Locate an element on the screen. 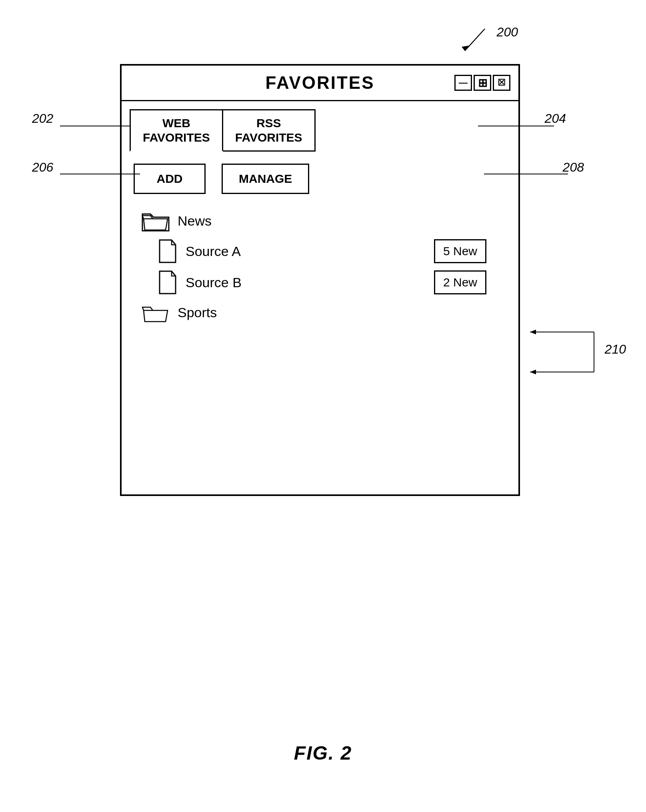 The image size is (646, 812). news-label: News is located at coordinates (194, 221).